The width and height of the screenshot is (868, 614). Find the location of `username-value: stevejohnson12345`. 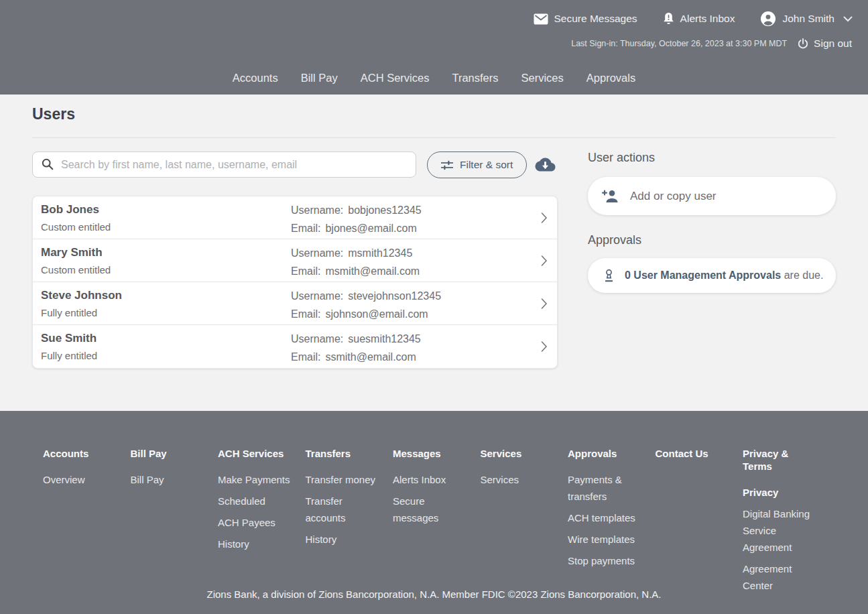

username-value: stevejohnson12345 is located at coordinates (394, 296).